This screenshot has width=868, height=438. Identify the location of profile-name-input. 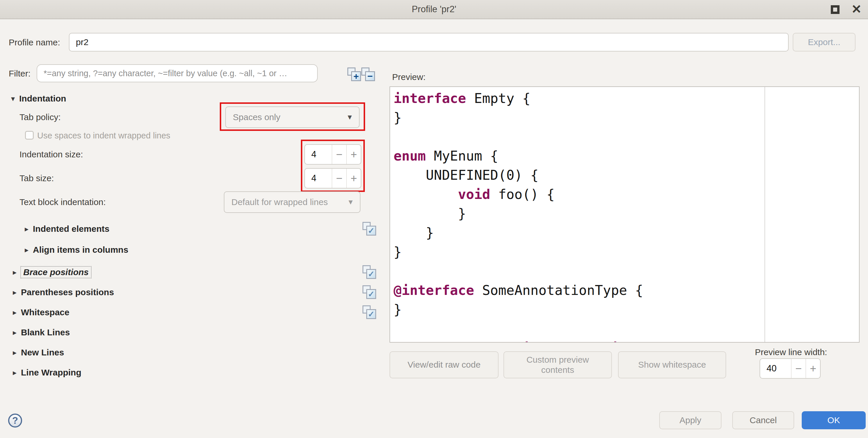
(429, 42).